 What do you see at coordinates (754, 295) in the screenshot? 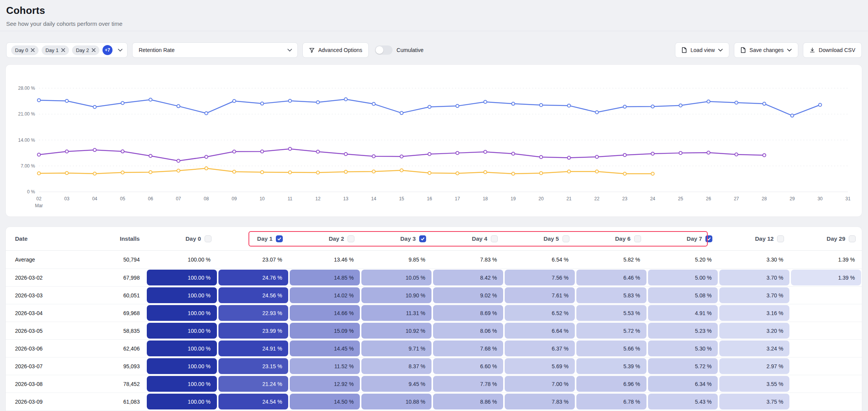
I see `retention-cell: 3.70 %` at bounding box center [754, 295].